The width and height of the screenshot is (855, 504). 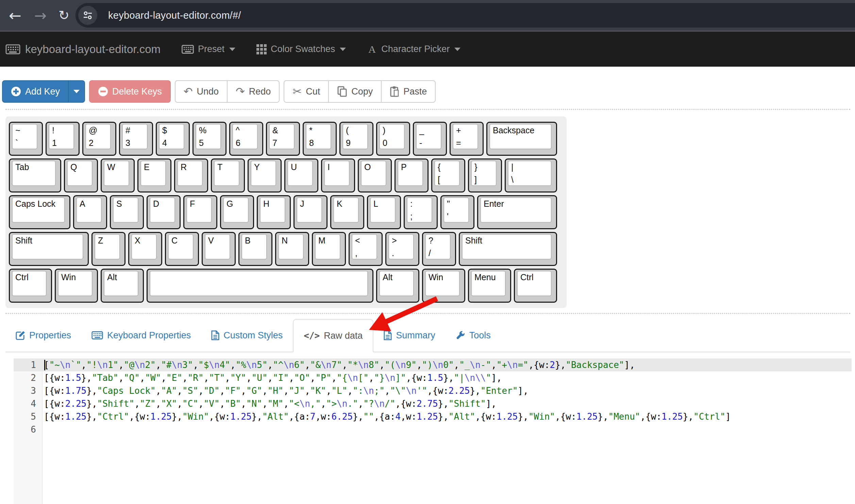 I want to click on browser-forward-button: →, so click(x=40, y=15).